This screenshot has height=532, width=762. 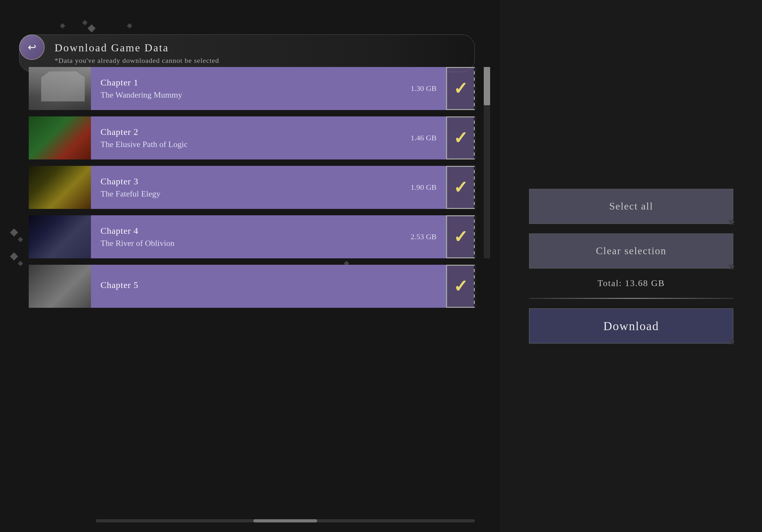 What do you see at coordinates (252, 286) in the screenshot?
I see `chapter-item-5: Chapter 5` at bounding box center [252, 286].